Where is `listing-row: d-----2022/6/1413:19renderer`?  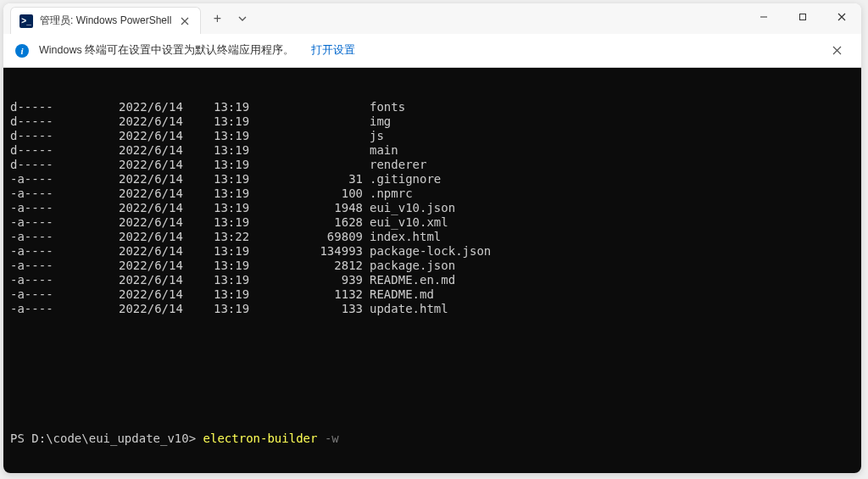 listing-row: d-----2022/6/1413:19renderer is located at coordinates (432, 164).